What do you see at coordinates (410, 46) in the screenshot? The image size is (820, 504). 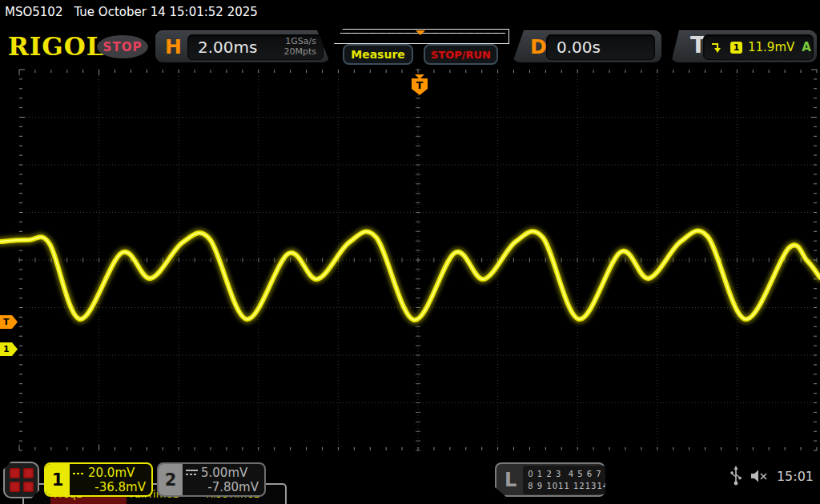 I see `header-bar: RIGOL STOP H 2.00ms 1GSa/s 20Mpts Measur…` at bounding box center [410, 46].